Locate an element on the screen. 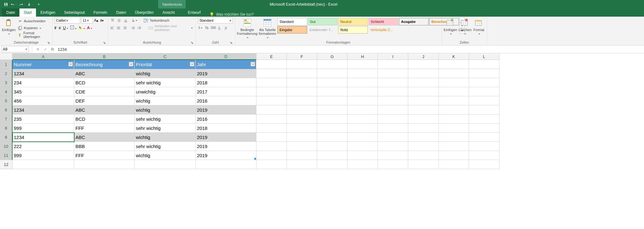 The image size is (644, 229). cell-A8: 999 is located at coordinates (43, 128).